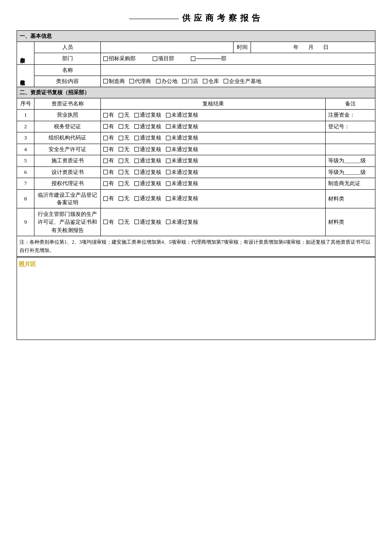 This screenshot has width=392, height=555. What do you see at coordinates (190, 81) in the screenshot?
I see `type-option-3: 门店` at bounding box center [190, 81].